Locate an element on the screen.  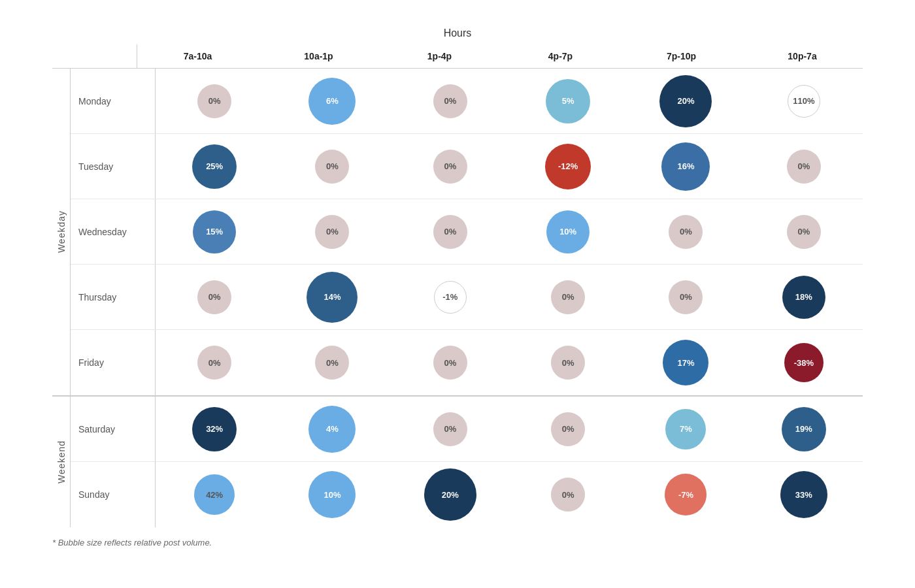
cell-sunday-3: 0% is located at coordinates (568, 495).